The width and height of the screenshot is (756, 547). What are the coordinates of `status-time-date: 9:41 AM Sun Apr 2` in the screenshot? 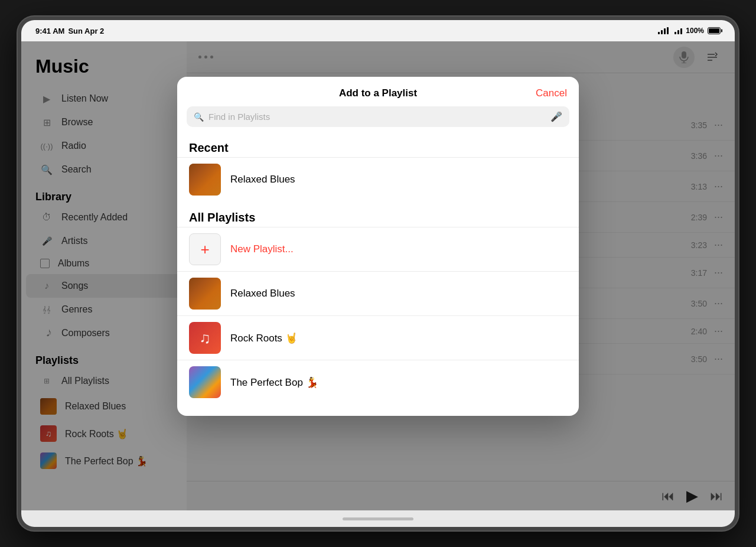 It's located at (70, 31).